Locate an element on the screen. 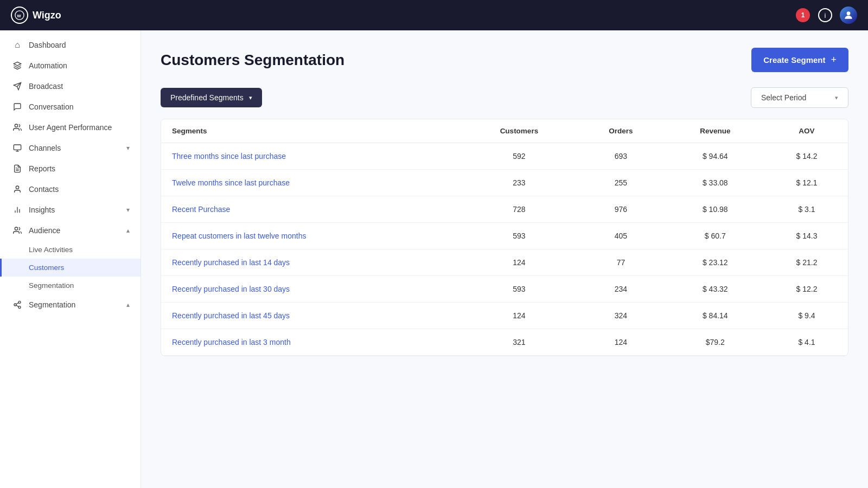  cell-segment-2: Recent Purchase is located at coordinates (311, 209).